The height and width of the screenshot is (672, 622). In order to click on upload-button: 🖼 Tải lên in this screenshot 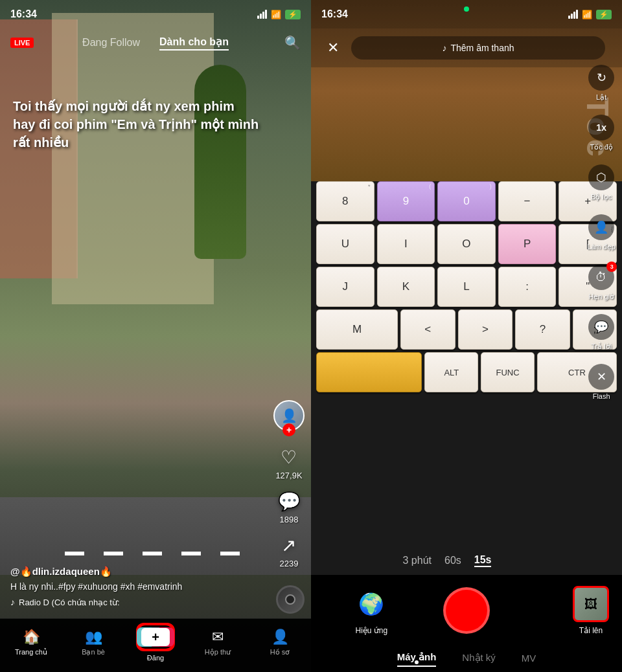, I will do `click(561, 610)`.